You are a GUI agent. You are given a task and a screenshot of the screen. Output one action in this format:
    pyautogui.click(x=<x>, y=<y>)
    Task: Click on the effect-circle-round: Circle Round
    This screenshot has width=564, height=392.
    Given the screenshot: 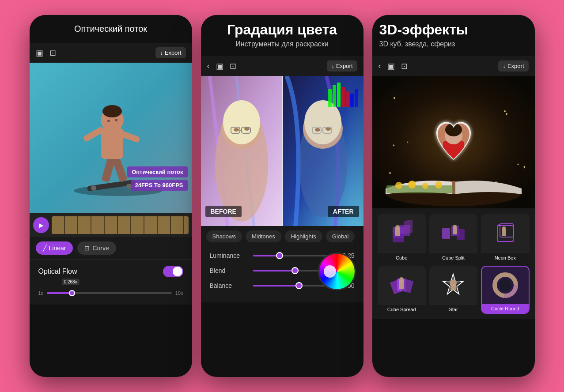 What is the action you would take?
    pyautogui.click(x=505, y=290)
    